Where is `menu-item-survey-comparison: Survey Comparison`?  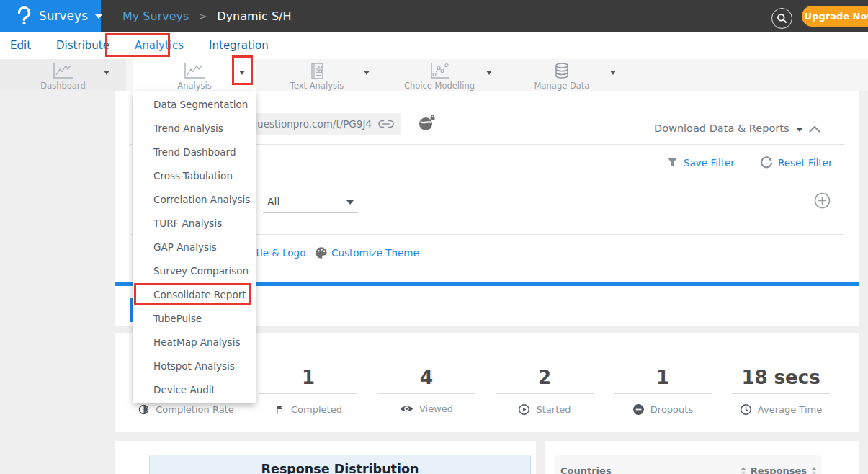
menu-item-survey-comparison: Survey Comparison is located at coordinates (194, 271).